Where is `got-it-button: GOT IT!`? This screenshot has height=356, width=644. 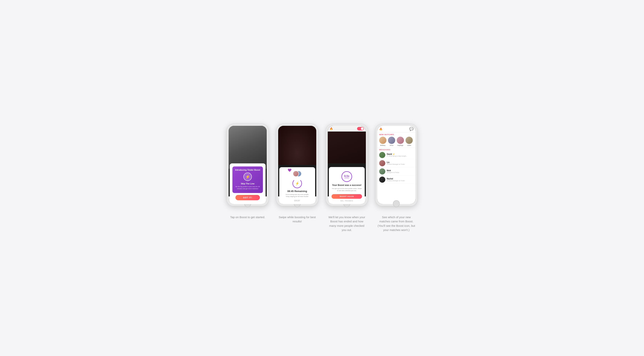
got-it-button: GOT IT! is located at coordinates (248, 198).